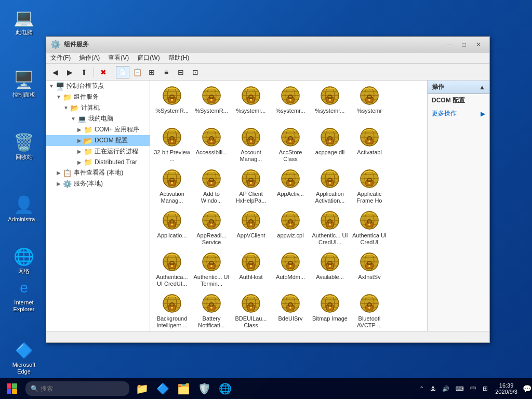 Image resolution: width=532 pixels, height=399 pixels. Describe the element at coordinates (98, 162) in the screenshot. I see `tree-item-distributed: ▶ 📁 Distributed Trar` at that location.